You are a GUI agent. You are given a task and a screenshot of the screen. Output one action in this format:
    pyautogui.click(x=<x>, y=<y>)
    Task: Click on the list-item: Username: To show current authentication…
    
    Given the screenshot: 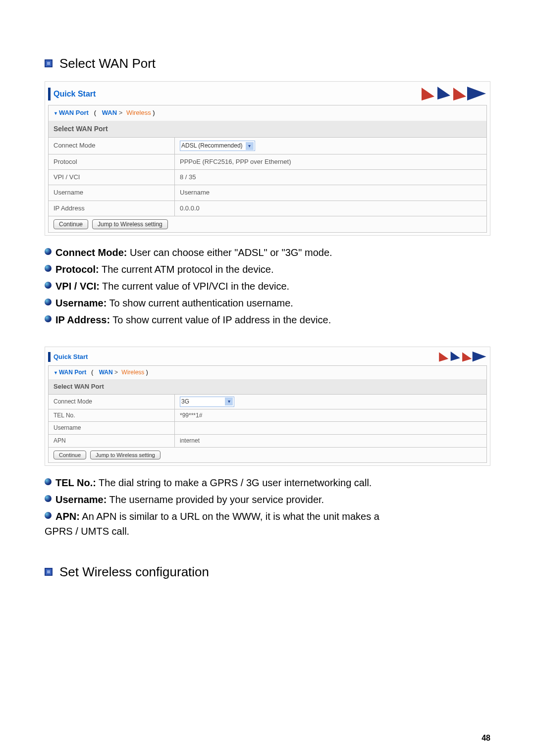 What is the action you would take?
    pyautogui.click(x=268, y=303)
    